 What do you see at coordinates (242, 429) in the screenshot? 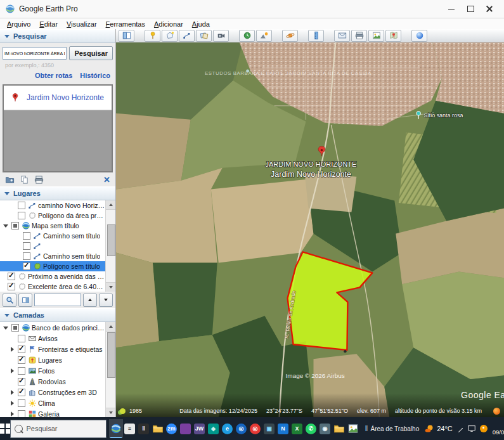
I see `app-blue-ring-taskbar-icon: ◎` at bounding box center [242, 429].